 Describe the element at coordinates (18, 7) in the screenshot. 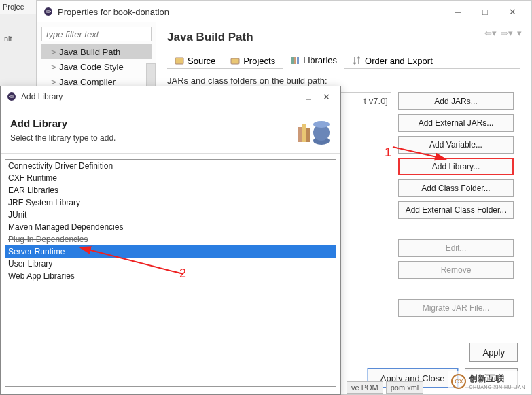

I see `projects-panel-title: Projec` at that location.